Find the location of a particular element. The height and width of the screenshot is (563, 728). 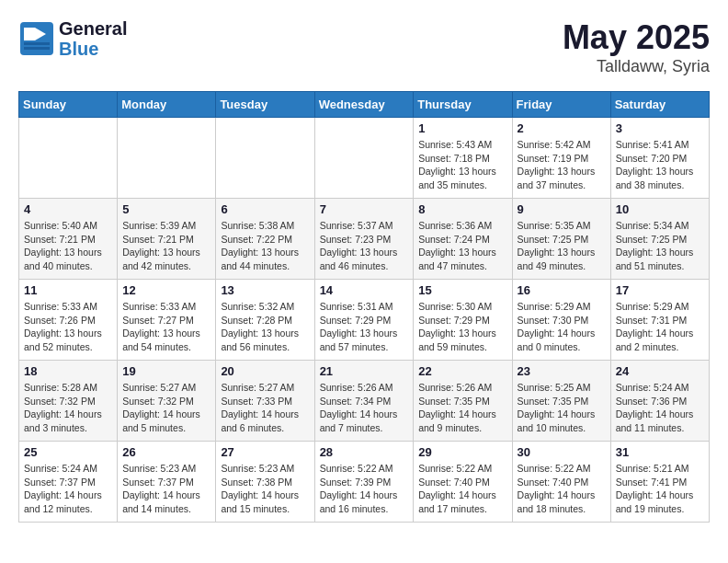

cell-info: Sunrise: 5:32 AMSunset: 7:28 PMDaylight:… is located at coordinates (265, 327).